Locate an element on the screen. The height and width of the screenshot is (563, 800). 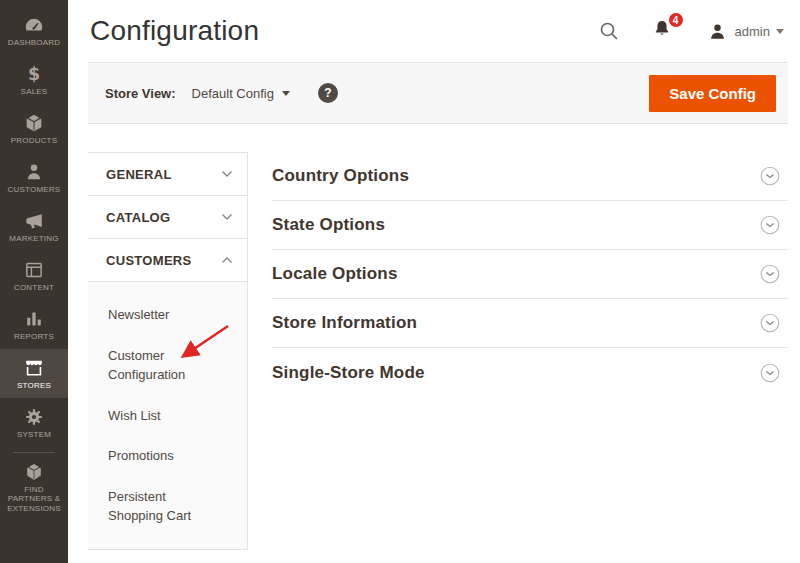
dashboard-icon is located at coordinates (34, 25).